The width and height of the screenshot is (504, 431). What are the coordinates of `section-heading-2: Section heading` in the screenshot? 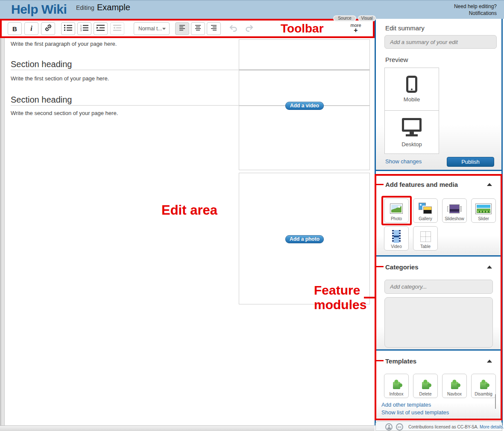 It's located at (41, 100).